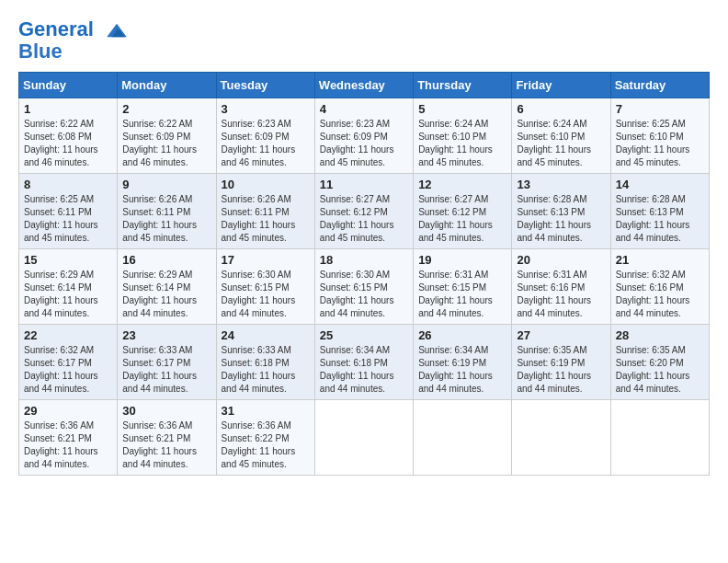 Image resolution: width=728 pixels, height=563 pixels. I want to click on calendar-cell: 11 Sunrise: 6:27 AMSunset: 6:12 PMDaylig…, so click(364, 212).